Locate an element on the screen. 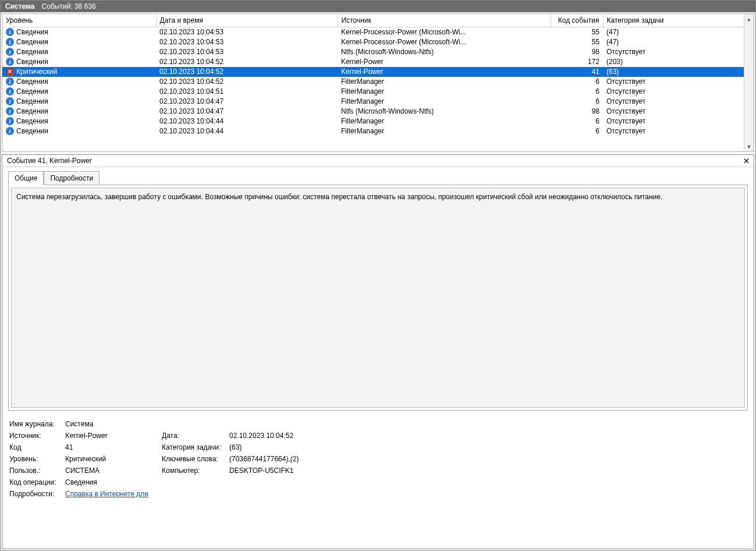  val-user: СИСТЕМА is located at coordinates (112, 471).